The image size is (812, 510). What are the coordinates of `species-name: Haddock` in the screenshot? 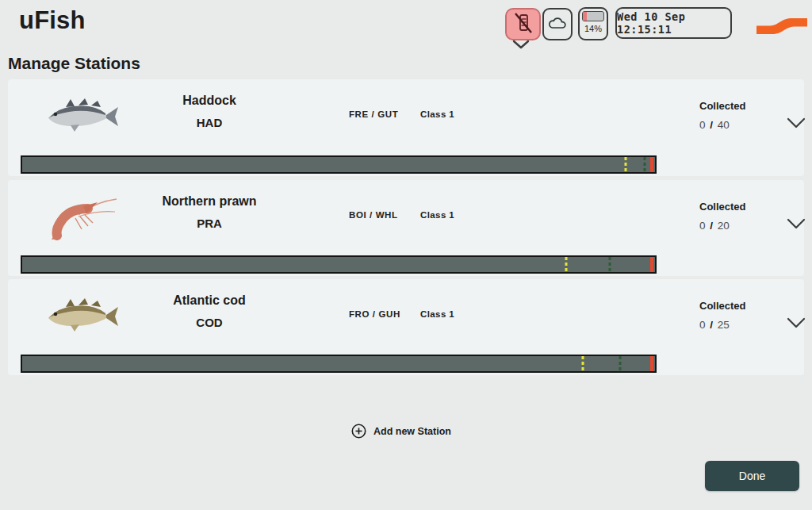 It's located at (209, 101).